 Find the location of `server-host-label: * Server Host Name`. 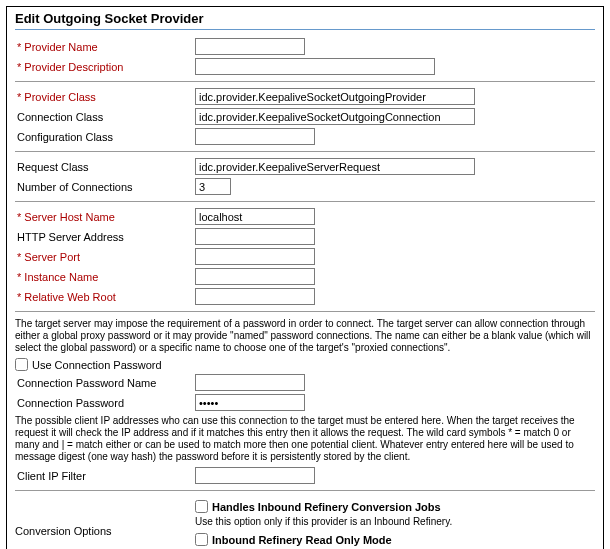

server-host-label: * Server Host Name is located at coordinates (105, 217).